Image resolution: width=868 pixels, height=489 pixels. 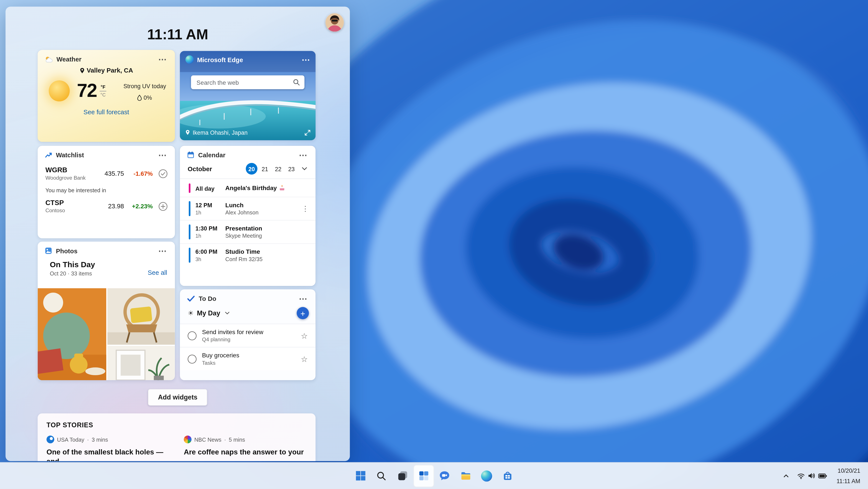 What do you see at coordinates (248, 82) in the screenshot?
I see `edge-search-input` at bounding box center [248, 82].